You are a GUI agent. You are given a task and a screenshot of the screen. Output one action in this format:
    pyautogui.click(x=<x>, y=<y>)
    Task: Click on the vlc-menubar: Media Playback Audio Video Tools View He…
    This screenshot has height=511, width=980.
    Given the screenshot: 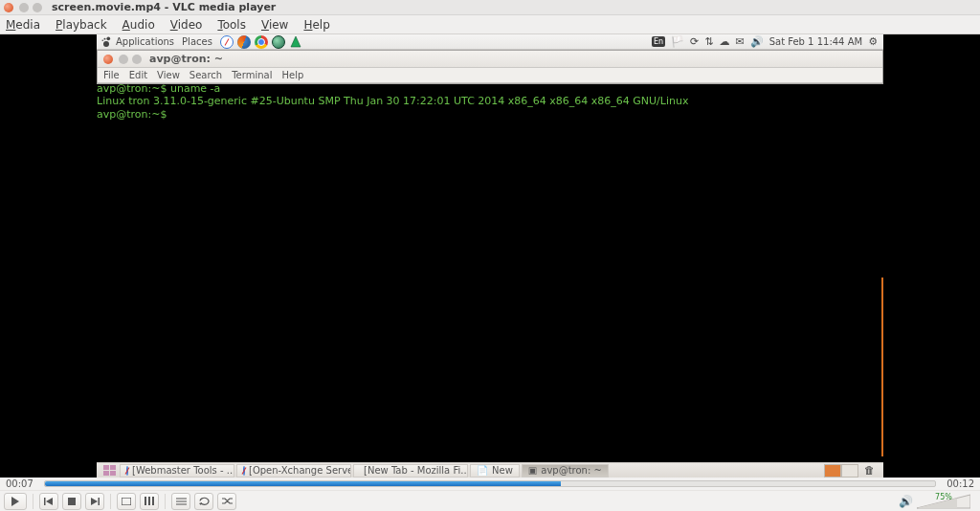 What is the action you would take?
    pyautogui.click(x=490, y=25)
    